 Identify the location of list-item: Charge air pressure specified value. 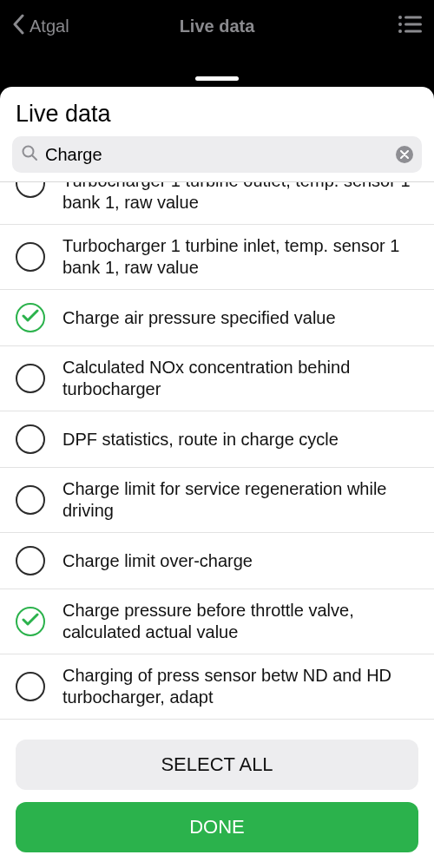
(217, 318).